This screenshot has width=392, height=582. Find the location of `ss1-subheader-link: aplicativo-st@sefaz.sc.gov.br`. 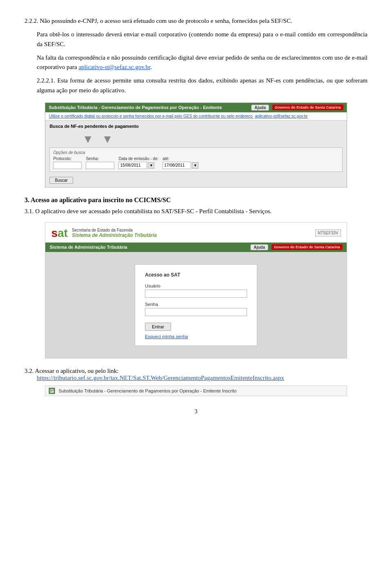

ss1-subheader-link: aplicativo-st@sefaz.sc.gov.br is located at coordinates (281, 116).